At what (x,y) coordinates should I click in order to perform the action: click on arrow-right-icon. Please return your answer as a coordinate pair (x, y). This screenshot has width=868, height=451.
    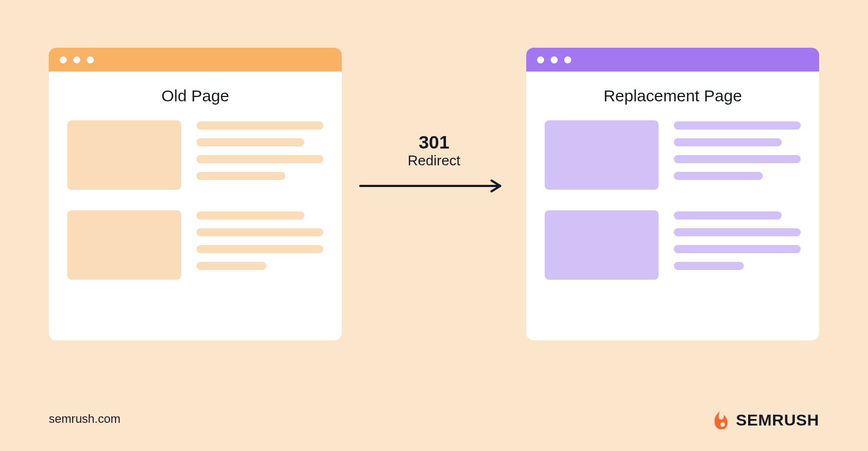
    Looking at the image, I should click on (434, 186).